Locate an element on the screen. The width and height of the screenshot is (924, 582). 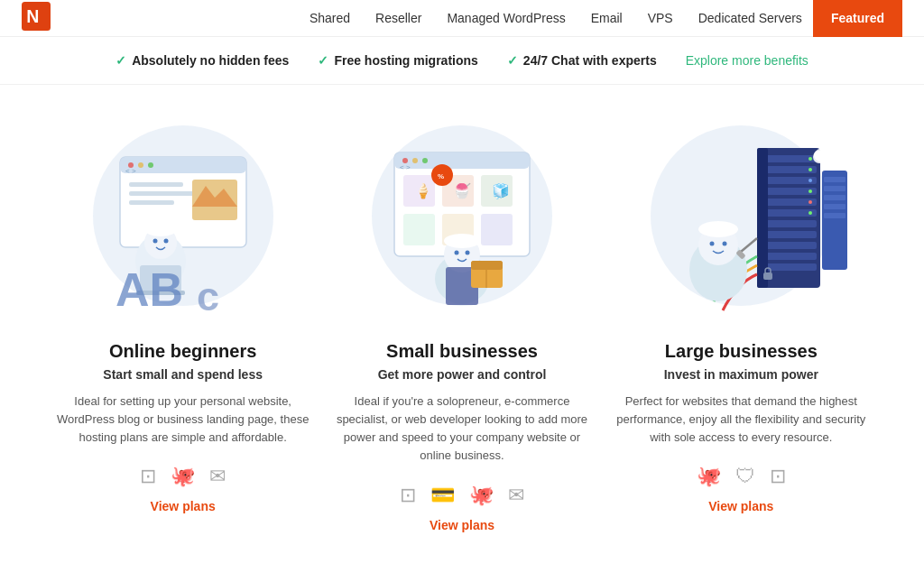
card-desc-large: Perfect for websites that demand the hig… is located at coordinates (741, 420).